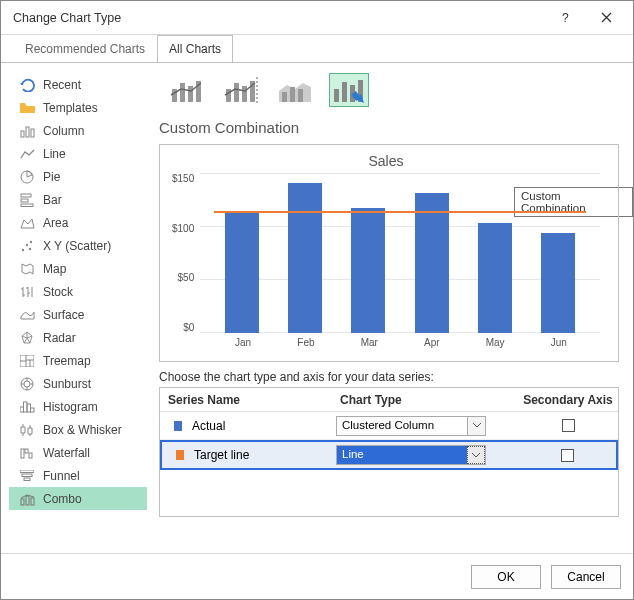 The image size is (634, 600). I want to click on sidebar-item-line: Line, so click(78, 154).